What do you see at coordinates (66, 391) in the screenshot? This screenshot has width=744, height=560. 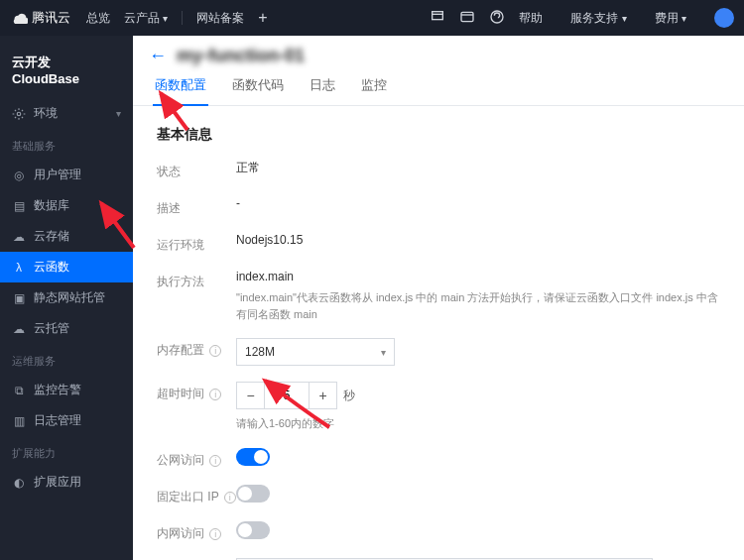 I see `sidebar-item-alarm: ⧉监控告警` at bounding box center [66, 391].